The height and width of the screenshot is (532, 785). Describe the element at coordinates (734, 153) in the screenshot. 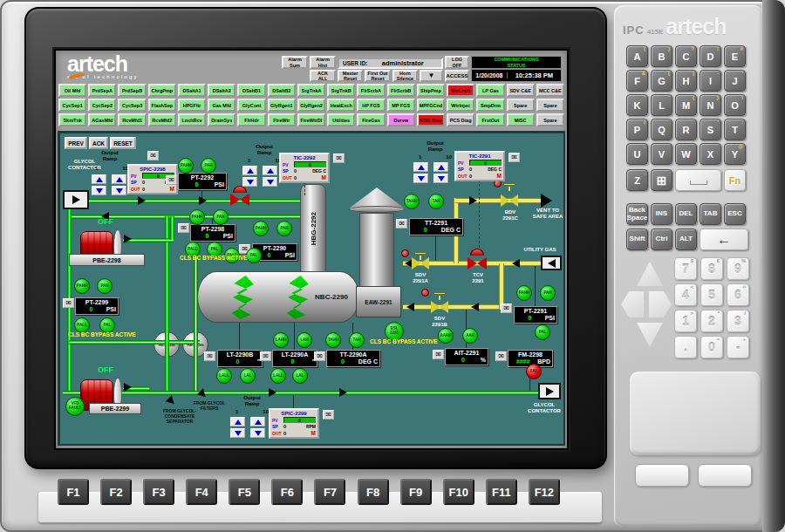

I see `keyboard-key: @Y` at that location.